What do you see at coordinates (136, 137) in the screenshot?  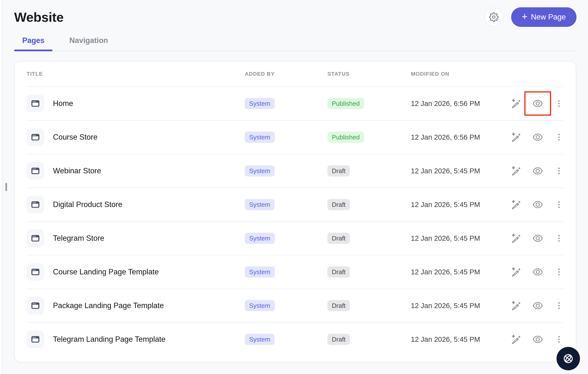 I see `title-cell: Course Store` at bounding box center [136, 137].